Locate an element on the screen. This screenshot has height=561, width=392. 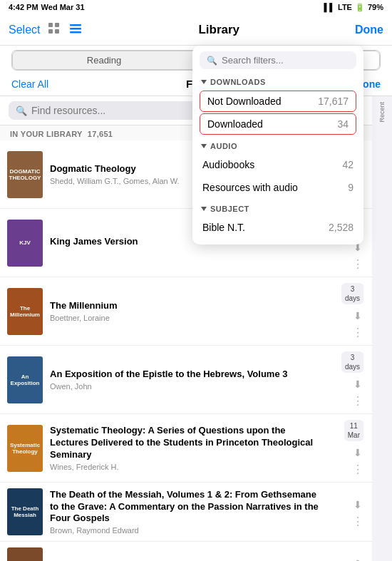
filter-section-name: DOWNLOADS is located at coordinates (238, 82).